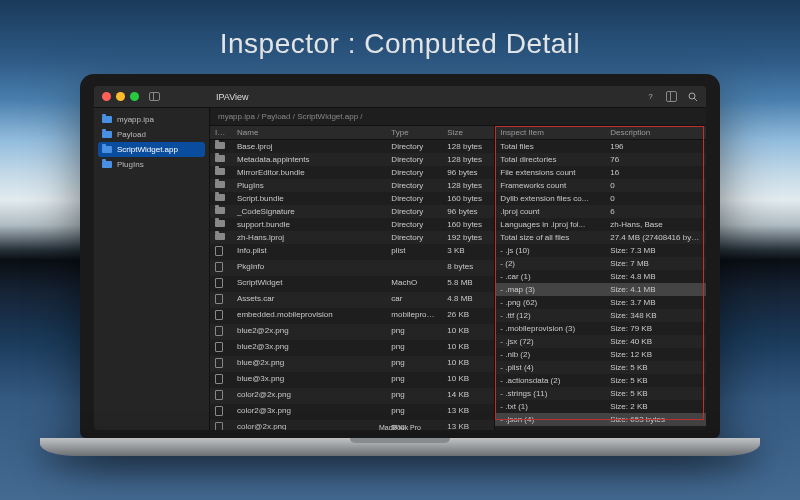 The height and width of the screenshot is (500, 800). I want to click on help-icon: ?, so click(650, 96).